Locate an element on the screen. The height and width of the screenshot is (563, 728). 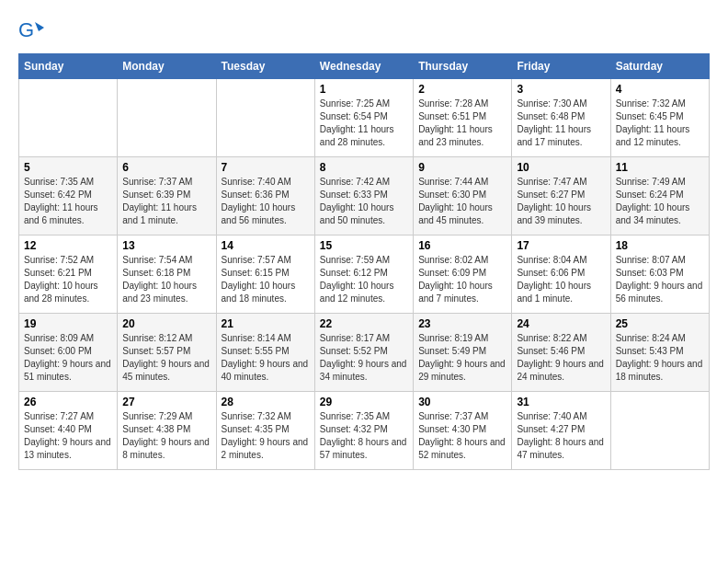
calendar-cell: 12Sunrise: 7:52 AMSunset: 6:21 PMDayligh… is located at coordinates (68, 274).